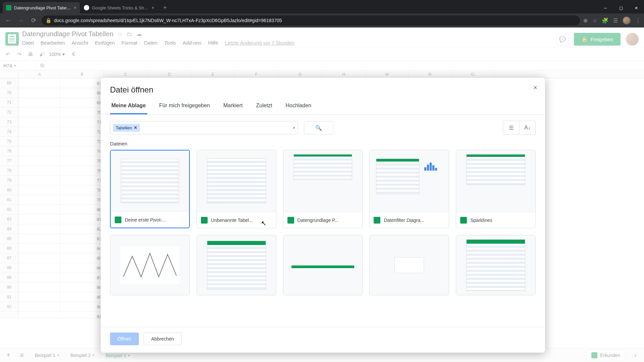  Describe the element at coordinates (34, 20) in the screenshot. I see `reload-icon: ⟳` at that location.